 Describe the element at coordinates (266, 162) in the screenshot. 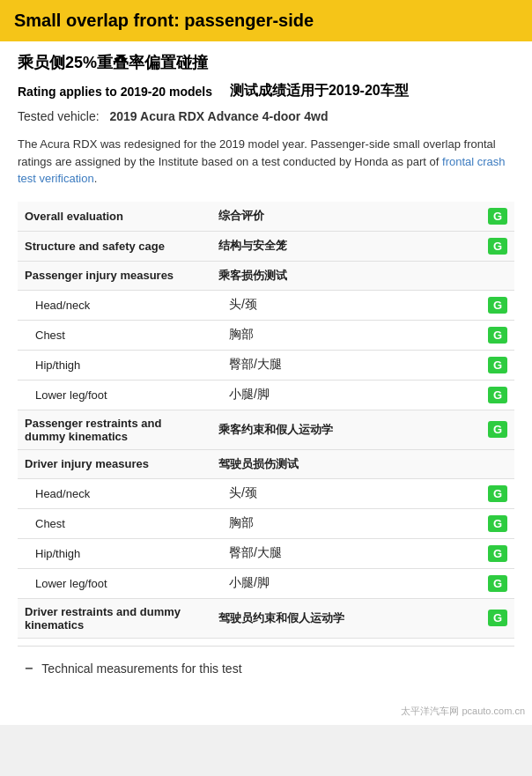

I see `description-text: The Acura RDX was redesigned for the 201…` at that location.